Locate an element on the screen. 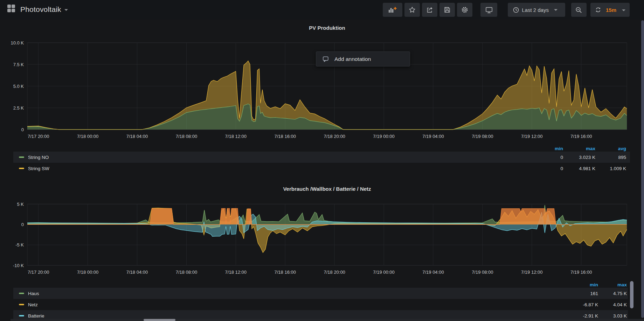  star-button is located at coordinates (412, 10).